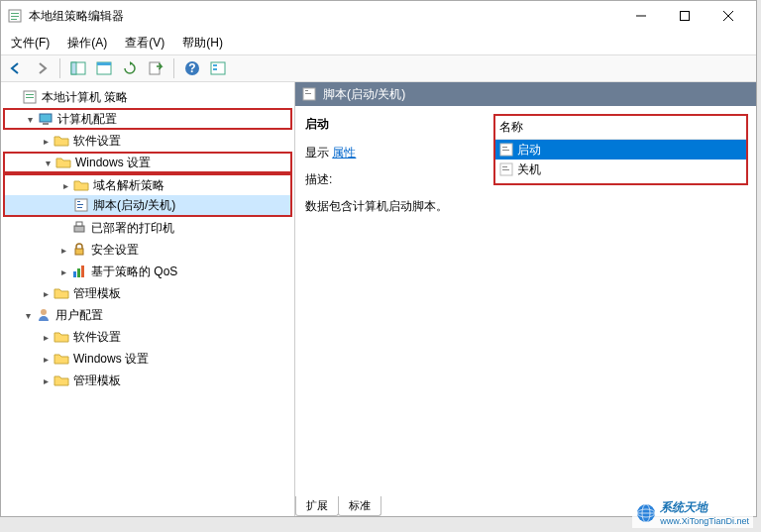  Describe the element at coordinates (104, 68) in the screenshot. I see `properties-button` at that location.